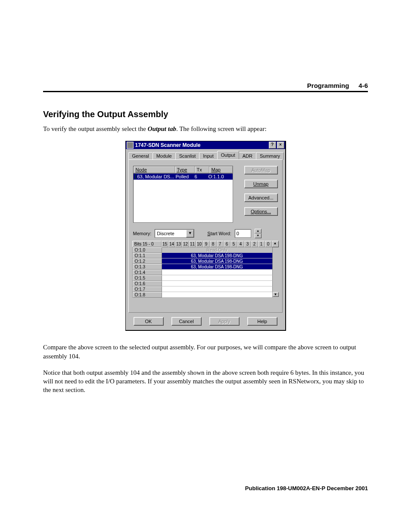 The width and height of the screenshot is (411, 532). I want to click on bitcol-1: 1, so click(262, 244).